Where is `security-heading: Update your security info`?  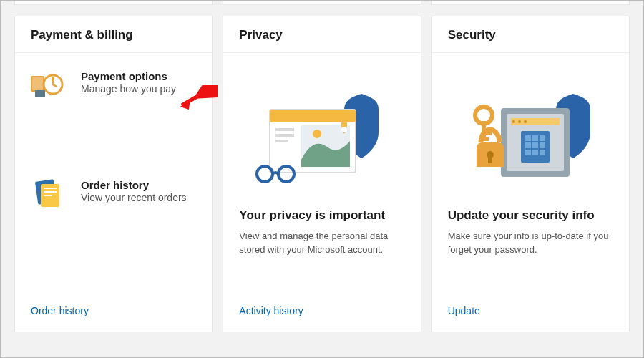 security-heading: Update your security info is located at coordinates (531, 216).